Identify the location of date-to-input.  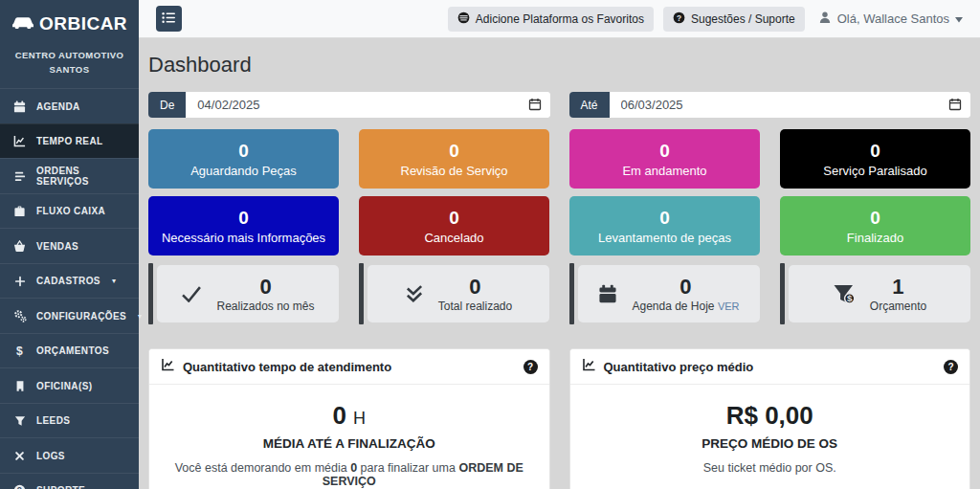
(791, 105).